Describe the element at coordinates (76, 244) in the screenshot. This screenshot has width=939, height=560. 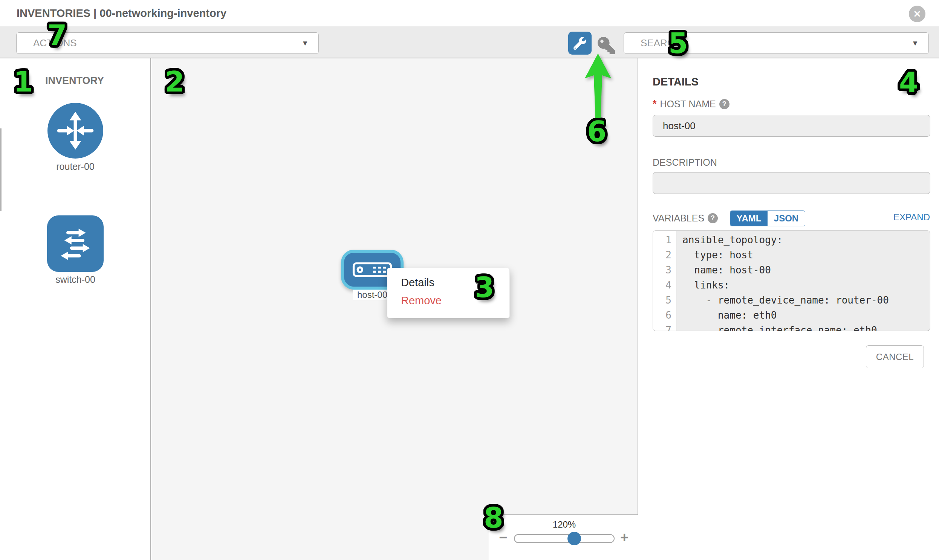
I see `palette-item-switch` at that location.